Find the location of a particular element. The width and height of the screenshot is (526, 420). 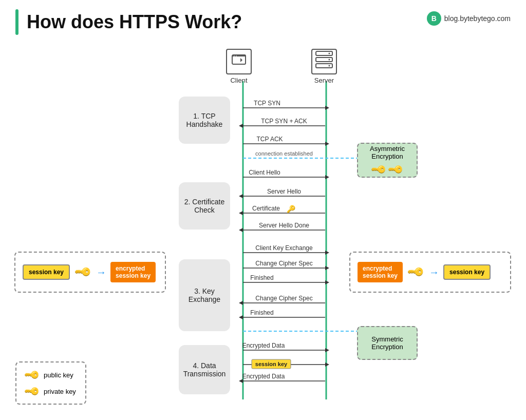

svg-text: Client Hello is located at coordinates (265, 173).